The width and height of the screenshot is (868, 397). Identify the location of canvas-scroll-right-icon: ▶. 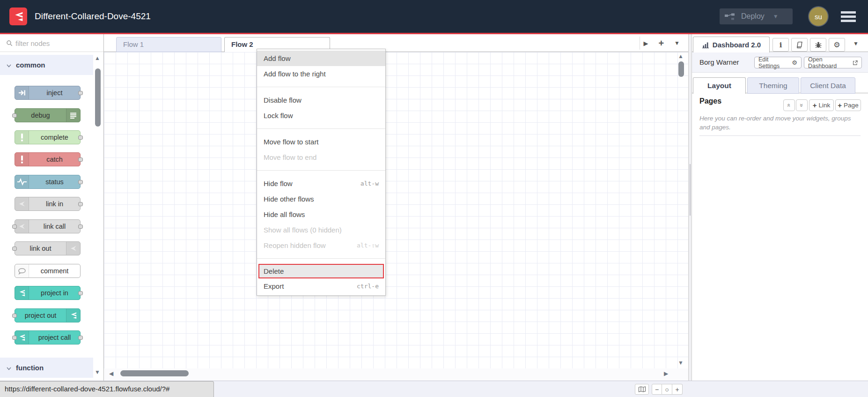
(666, 374).